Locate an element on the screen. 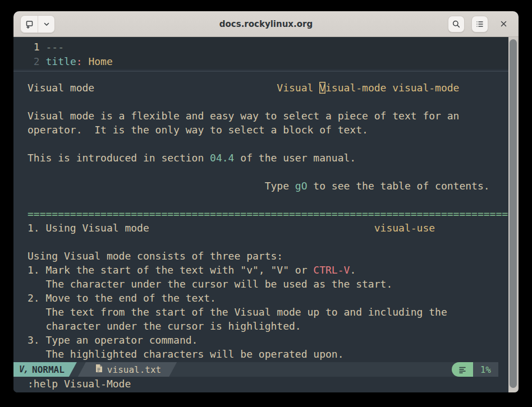 The width and height of the screenshot is (532, 407). chevron-down-icon is located at coordinates (47, 24).